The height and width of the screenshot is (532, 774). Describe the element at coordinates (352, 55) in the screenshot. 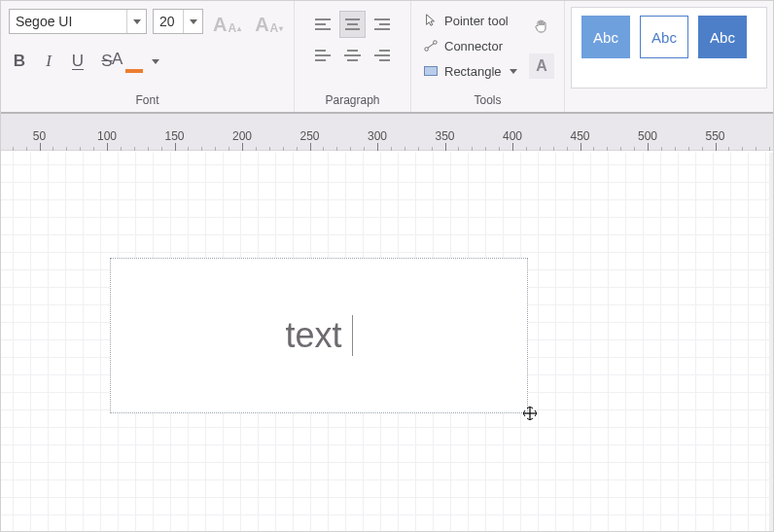

I see `align-bottom-center-button` at that location.